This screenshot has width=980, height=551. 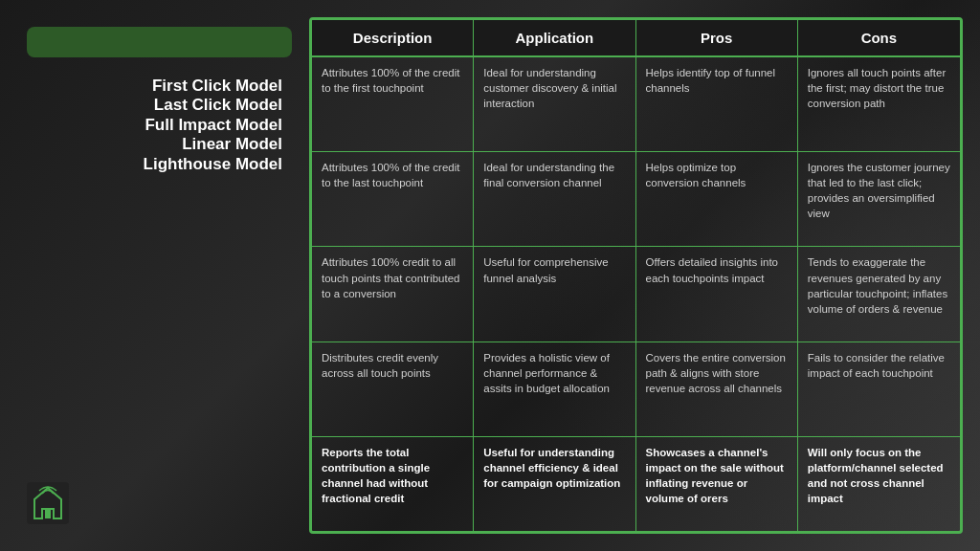 What do you see at coordinates (555, 38) in the screenshot?
I see `col-header-application: Application` at bounding box center [555, 38].